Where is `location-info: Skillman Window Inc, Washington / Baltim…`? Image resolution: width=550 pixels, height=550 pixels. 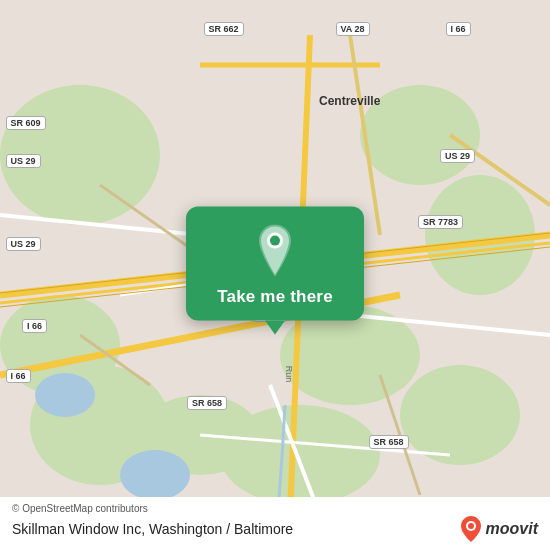
location-info: Skillman Window Inc, Washington / Baltim… is located at coordinates (275, 529).